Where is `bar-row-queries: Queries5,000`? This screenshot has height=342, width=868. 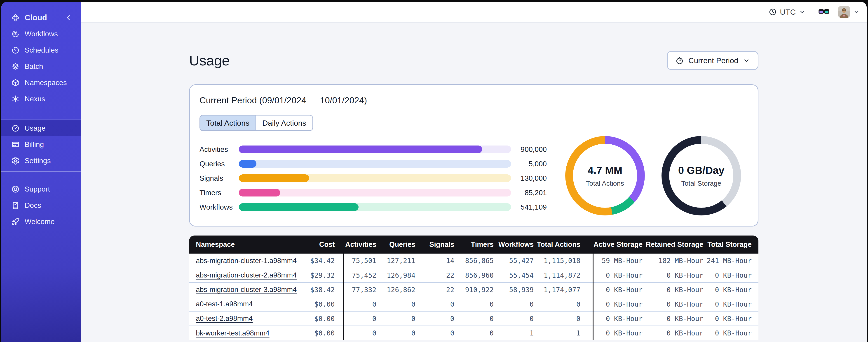 bar-row-queries: Queries5,000 is located at coordinates (373, 164).